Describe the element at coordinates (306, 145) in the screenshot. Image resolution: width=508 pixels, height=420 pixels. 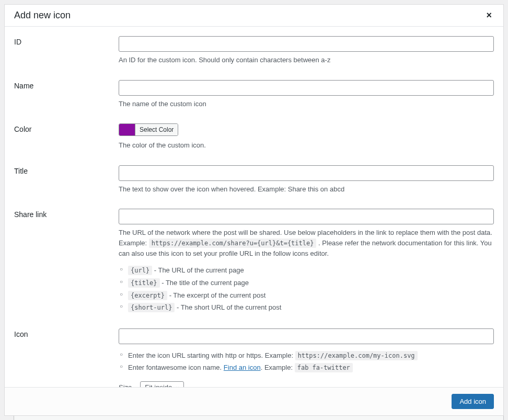
I see `color-desc: The color of the custom icon.` at that location.